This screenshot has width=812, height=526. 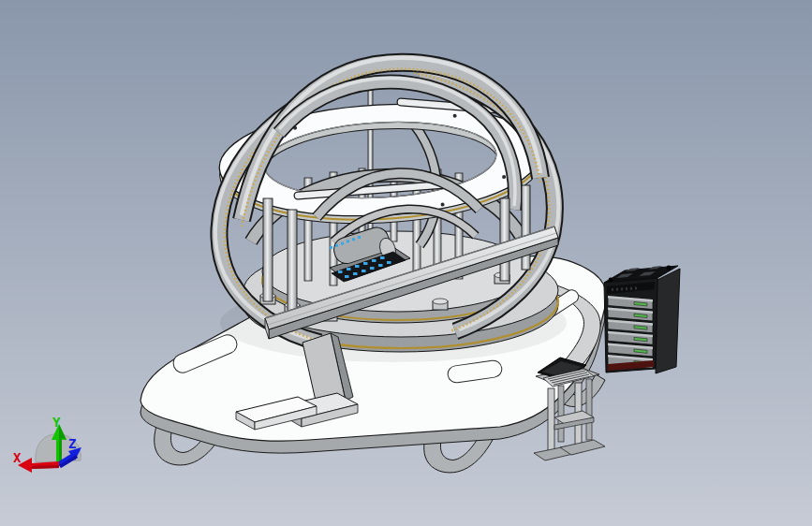 I want to click on z-axis-label: Z, so click(x=72, y=444).